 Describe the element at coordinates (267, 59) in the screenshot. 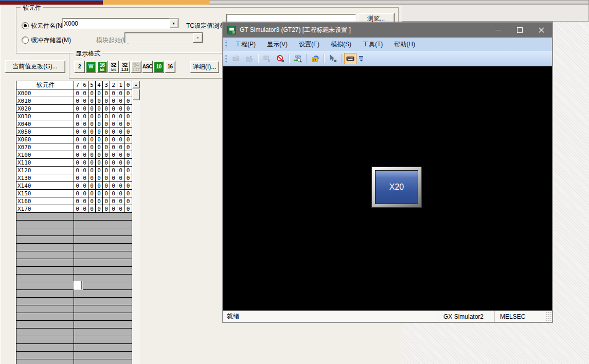

I see `monitor-start-icon` at that location.